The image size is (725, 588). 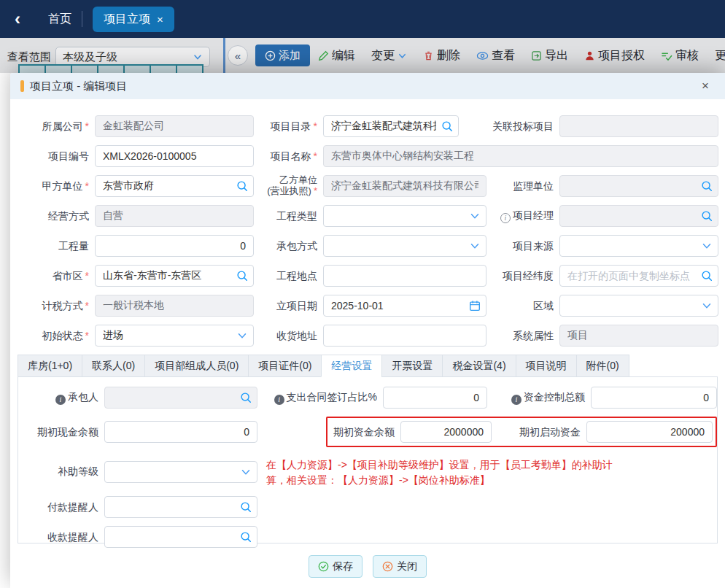 What do you see at coordinates (181, 472) in the screenshot?
I see `subsidy-select` at bounding box center [181, 472].